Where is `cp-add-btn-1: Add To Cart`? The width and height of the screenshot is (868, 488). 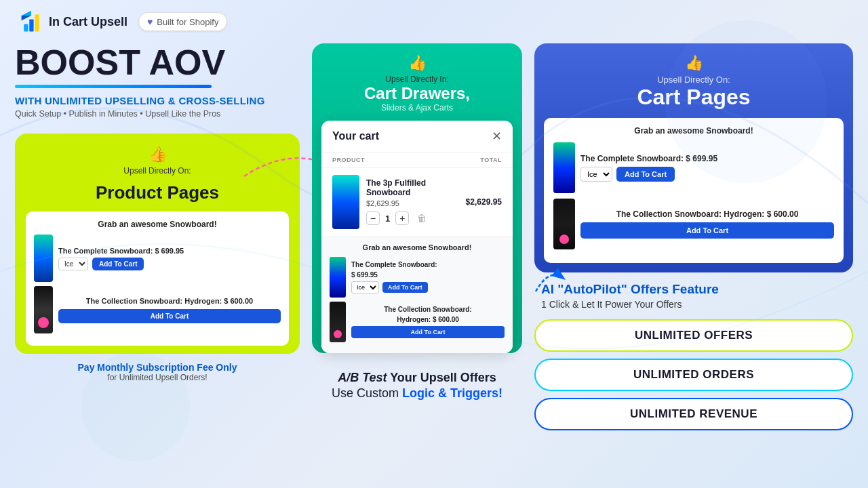
cp-add-btn-1: Add To Cart is located at coordinates (646, 174).